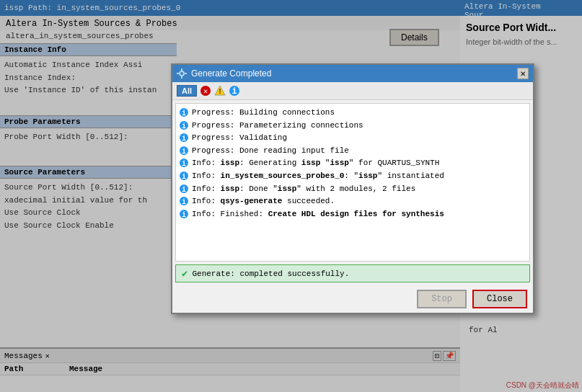 The width and height of the screenshot is (582, 392). What do you see at coordinates (353, 299) in the screenshot?
I see `dialog-buttons: Stop Close` at bounding box center [353, 299].